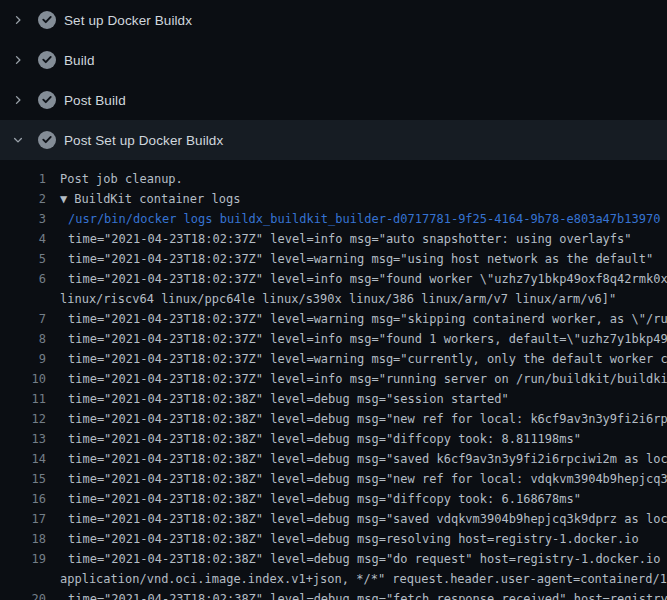 The image size is (667, 600). What do you see at coordinates (334, 559) in the screenshot?
I see `log-line: 19 time="2021-04-23T18:02:38Z" level=deb…` at bounding box center [334, 559].